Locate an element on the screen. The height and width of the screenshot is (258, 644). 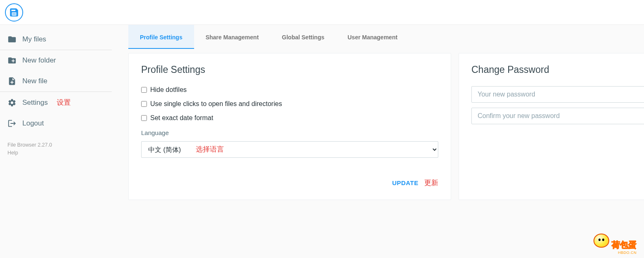
change-password-title: Change Password is located at coordinates (558, 70).